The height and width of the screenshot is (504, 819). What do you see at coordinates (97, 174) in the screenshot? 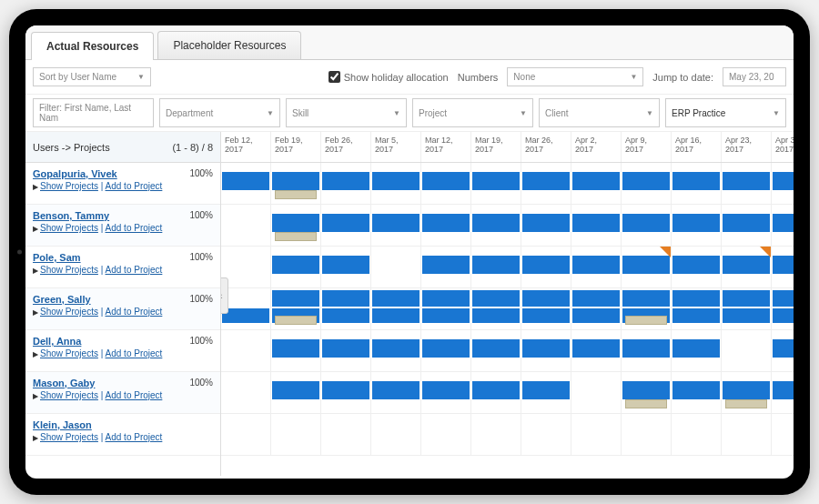
I see `user-name-link: Gopalpuria, Vivek` at bounding box center [97, 174].